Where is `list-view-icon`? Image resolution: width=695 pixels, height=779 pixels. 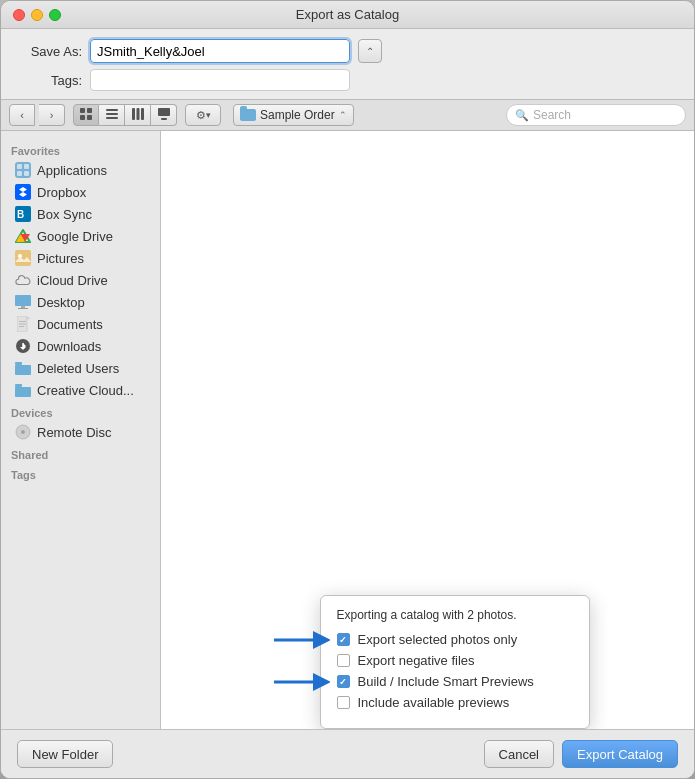 list-view-icon is located at coordinates (112, 116).